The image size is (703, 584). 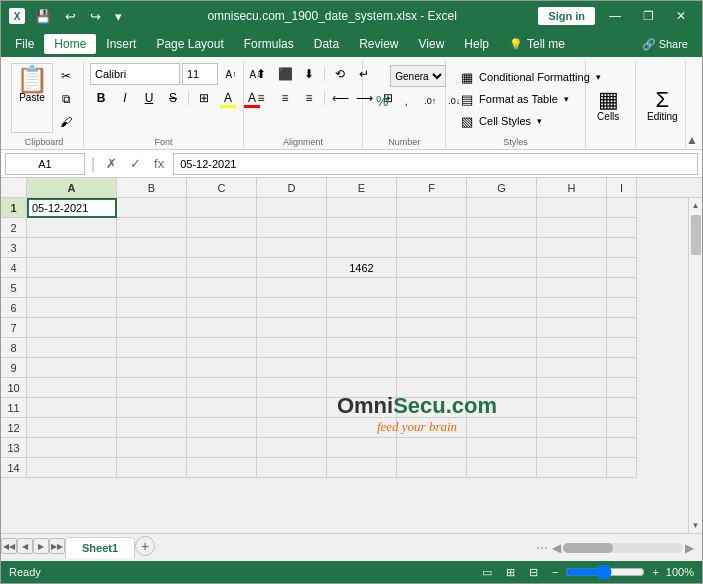 I want to click on align-bottom-button: ⬇, so click(x=309, y=74).